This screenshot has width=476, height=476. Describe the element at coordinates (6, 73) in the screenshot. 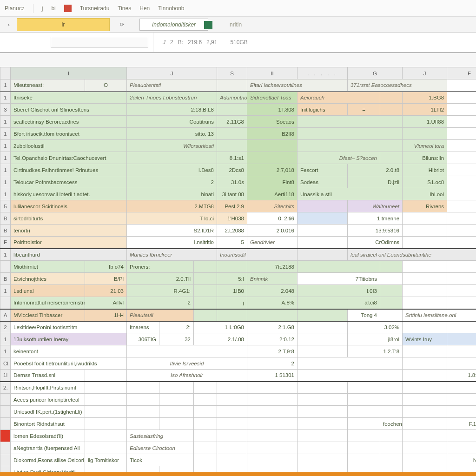

I see `select-all-corner` at that location.